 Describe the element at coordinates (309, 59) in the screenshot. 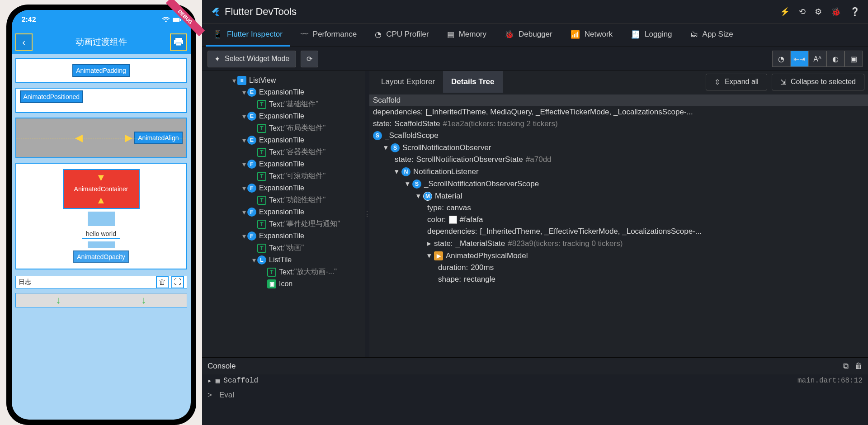

I see `refresh-button: ⟳` at that location.